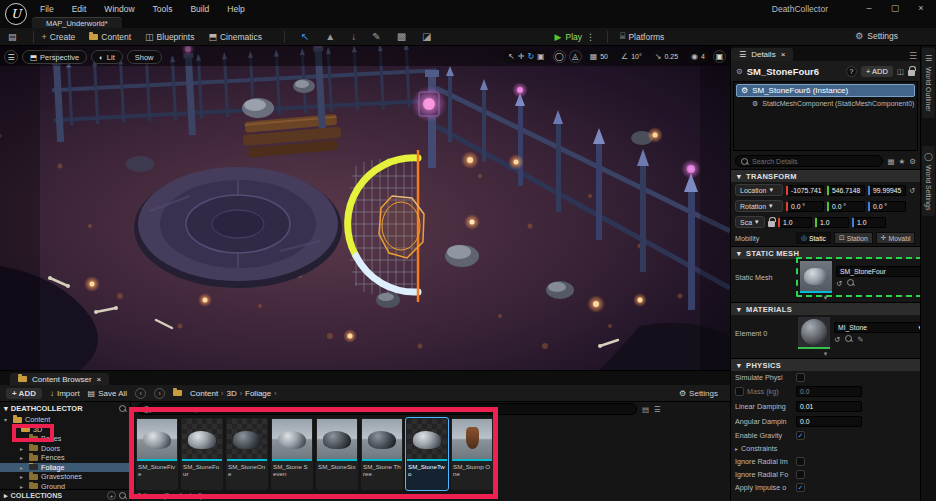  What do you see at coordinates (814, 333) in the screenshot?
I see `material-thumbnail` at bounding box center [814, 333].